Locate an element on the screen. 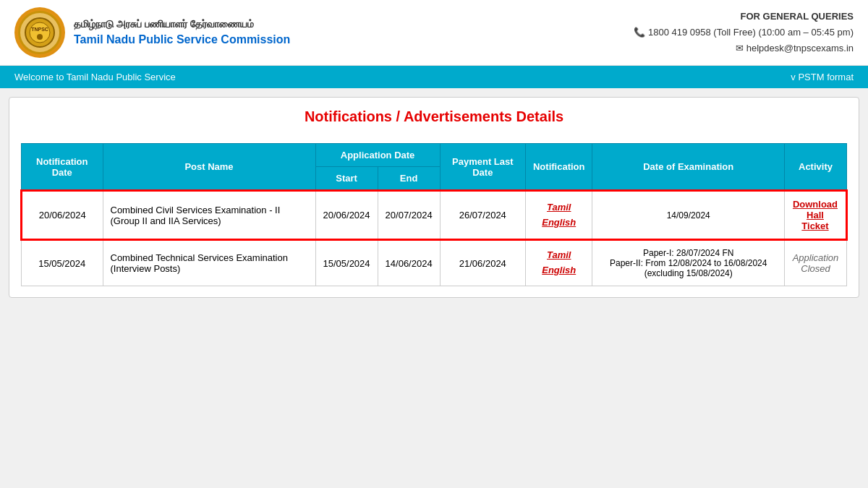 The width and height of the screenshot is (868, 488). svg-text: TNPSC is located at coordinates (40, 29).